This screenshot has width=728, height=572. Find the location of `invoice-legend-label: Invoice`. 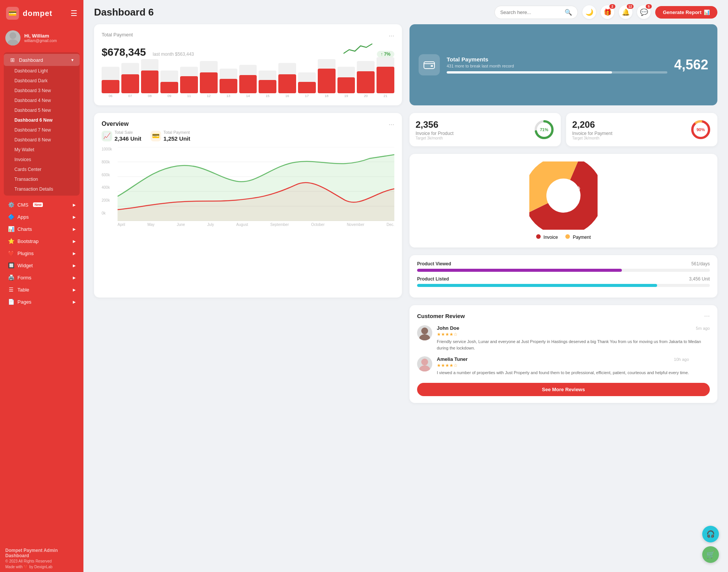

invoice-legend-label: Invoice is located at coordinates (551, 237).